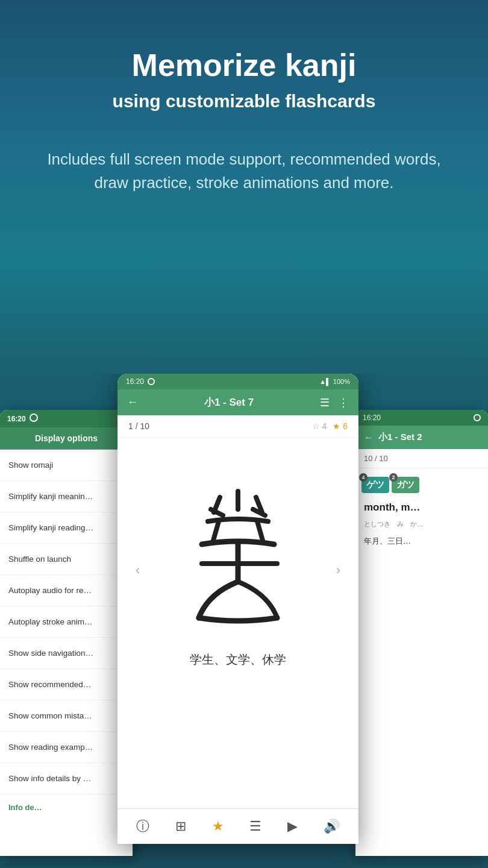  What do you see at coordinates (66, 465) in the screenshot?
I see `settings-item-romaji: Show romaji` at bounding box center [66, 465].